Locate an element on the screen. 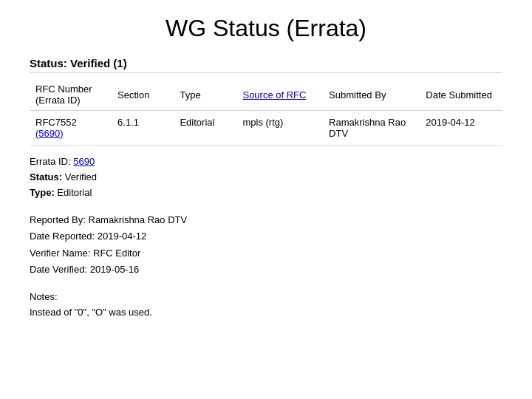  rfc-number: RFC7552 is located at coordinates (56, 123).